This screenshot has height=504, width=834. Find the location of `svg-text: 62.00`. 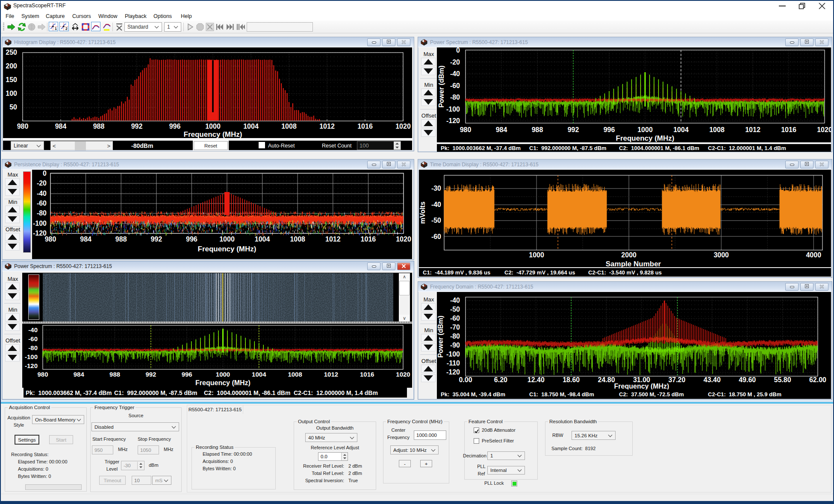

svg-text: 62.00 is located at coordinates (818, 380).